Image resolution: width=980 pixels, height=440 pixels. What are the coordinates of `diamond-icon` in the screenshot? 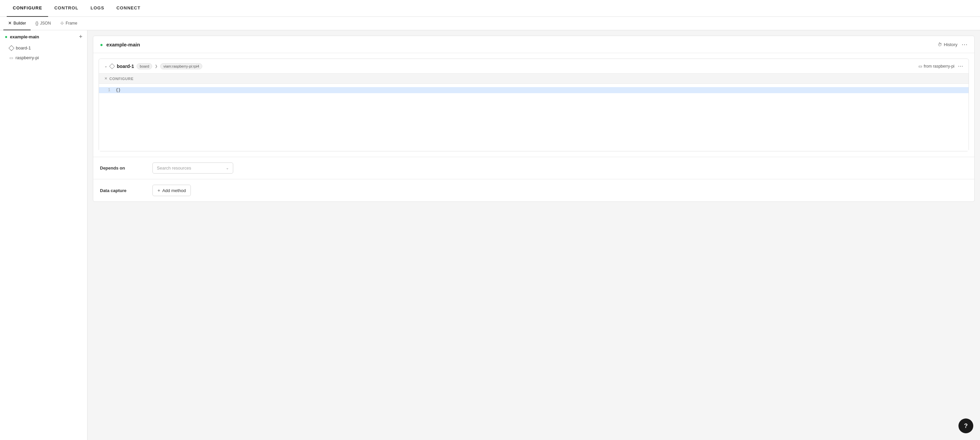 It's located at (11, 48).